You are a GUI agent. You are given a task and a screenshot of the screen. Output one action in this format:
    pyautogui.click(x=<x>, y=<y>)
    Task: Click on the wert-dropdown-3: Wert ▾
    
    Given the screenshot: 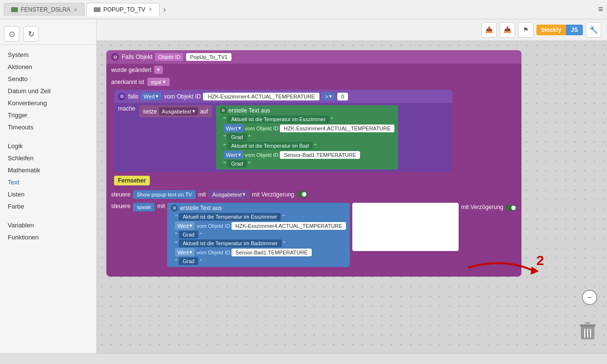 What is the action you would take?
    pyautogui.click(x=234, y=154)
    